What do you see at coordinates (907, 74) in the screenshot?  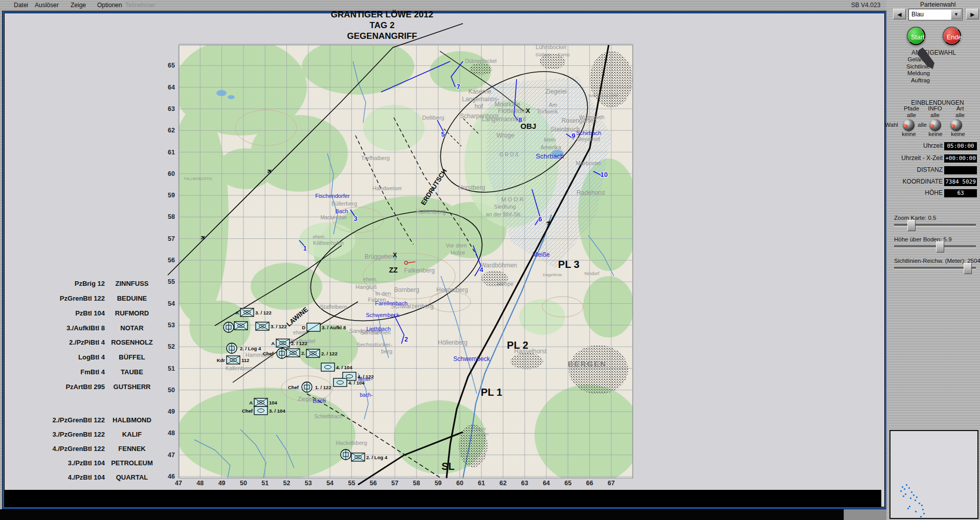 I see `anzeigewahl-option-meldung: Meldung` at bounding box center [907, 74].